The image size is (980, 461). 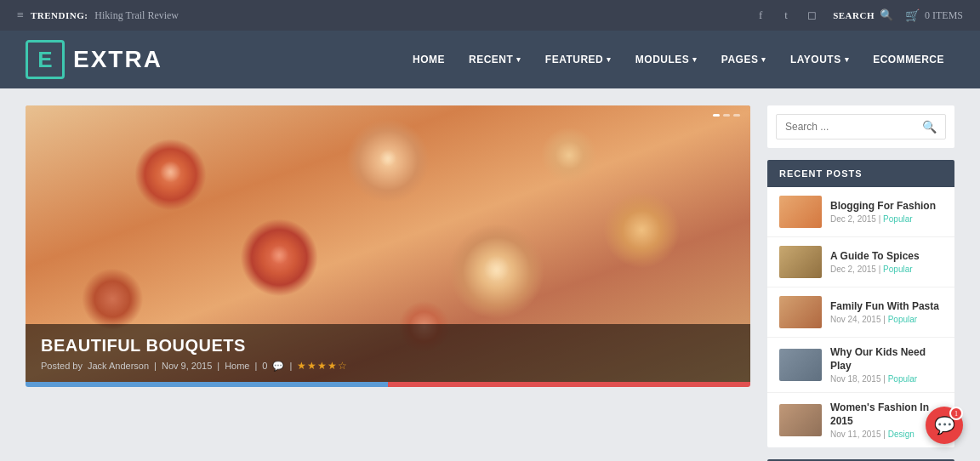 I want to click on trending-label: TRENDING:, so click(x=60, y=15).